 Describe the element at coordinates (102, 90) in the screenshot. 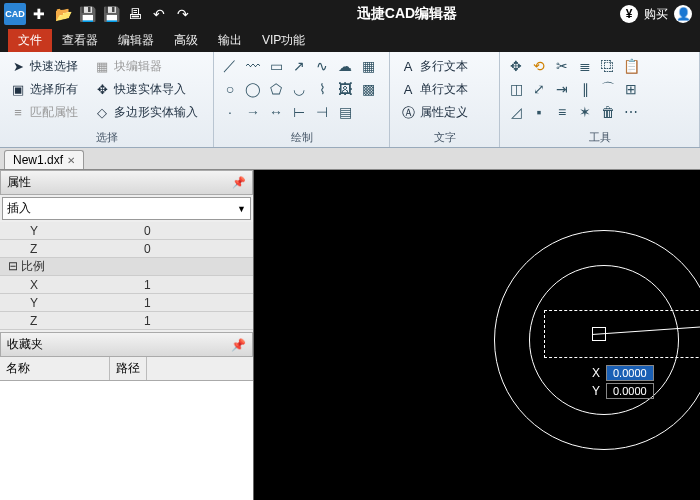

I see `import-icon: ✥` at that location.